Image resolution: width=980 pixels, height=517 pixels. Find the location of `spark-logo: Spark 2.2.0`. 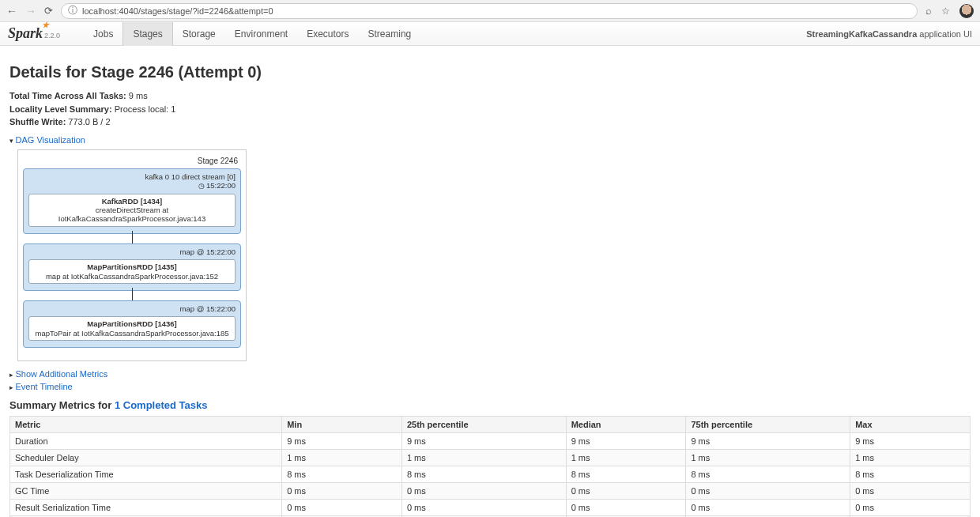

spark-logo: Spark 2.2.0 is located at coordinates (34, 33).